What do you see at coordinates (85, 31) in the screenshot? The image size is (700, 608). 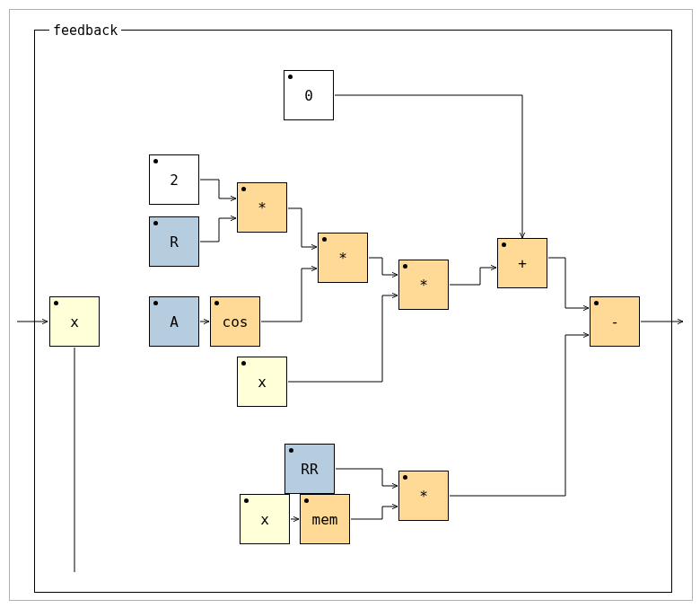 I see `frame-label: feedback` at bounding box center [85, 31].